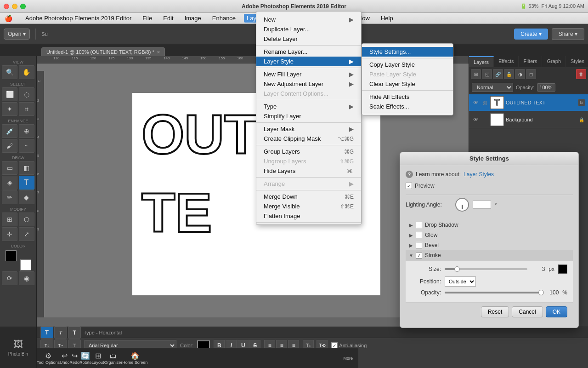  What do you see at coordinates (506, 62) in the screenshot?
I see `tab-effects: Effects` at bounding box center [506, 62].